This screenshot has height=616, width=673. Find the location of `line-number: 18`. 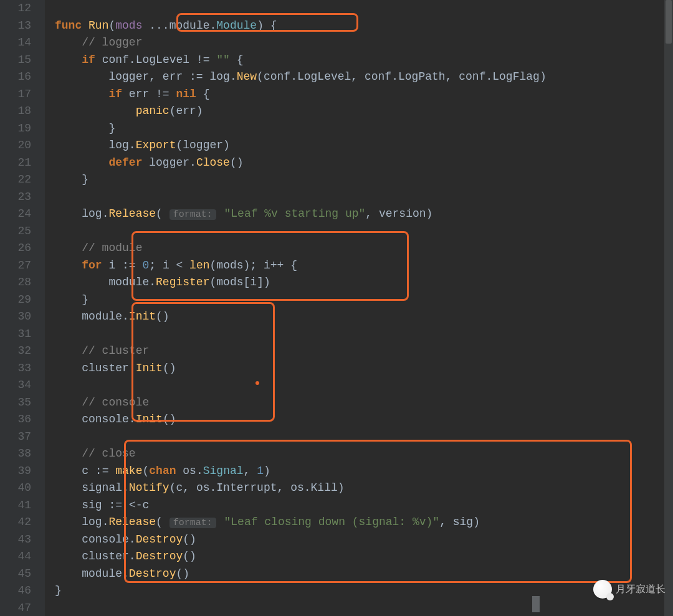

line-number: 18 is located at coordinates (22, 111).